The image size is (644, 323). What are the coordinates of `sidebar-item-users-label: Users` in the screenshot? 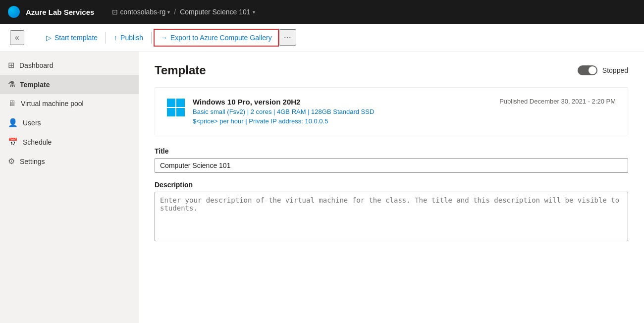 It's located at (32, 123).